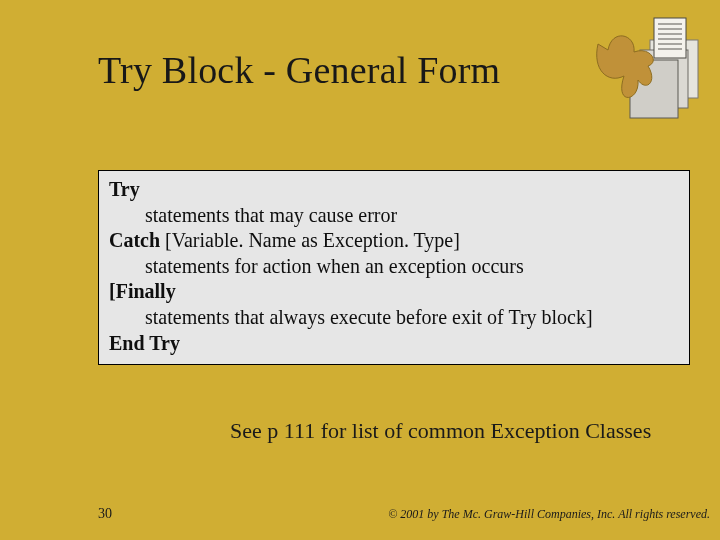 The image size is (720, 540). I want to click on keyword-try: Try, so click(124, 189).